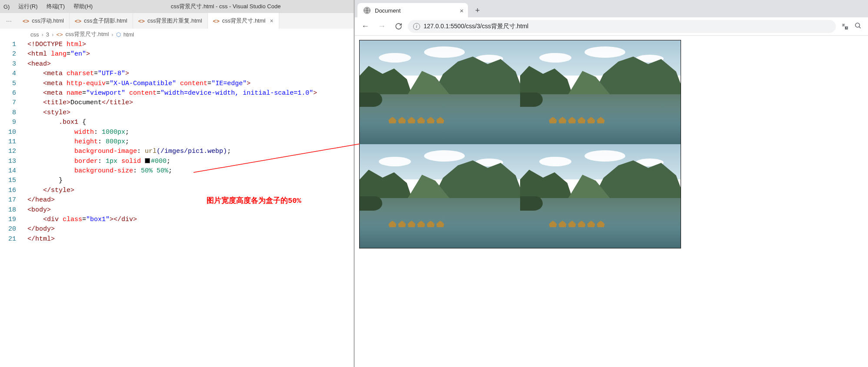 The width and height of the screenshot is (868, 367). What do you see at coordinates (28, 7) in the screenshot?
I see `menu-run: 运行(R)` at bounding box center [28, 7].